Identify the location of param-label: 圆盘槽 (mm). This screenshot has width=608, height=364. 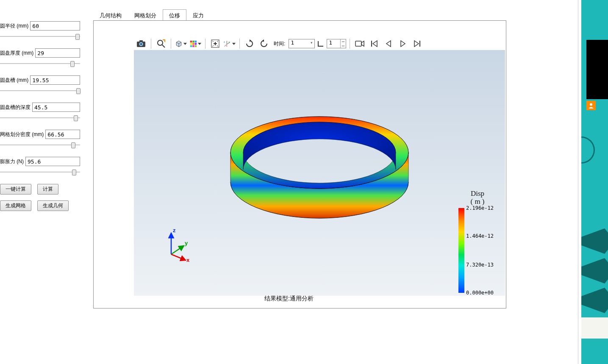
(14, 81).